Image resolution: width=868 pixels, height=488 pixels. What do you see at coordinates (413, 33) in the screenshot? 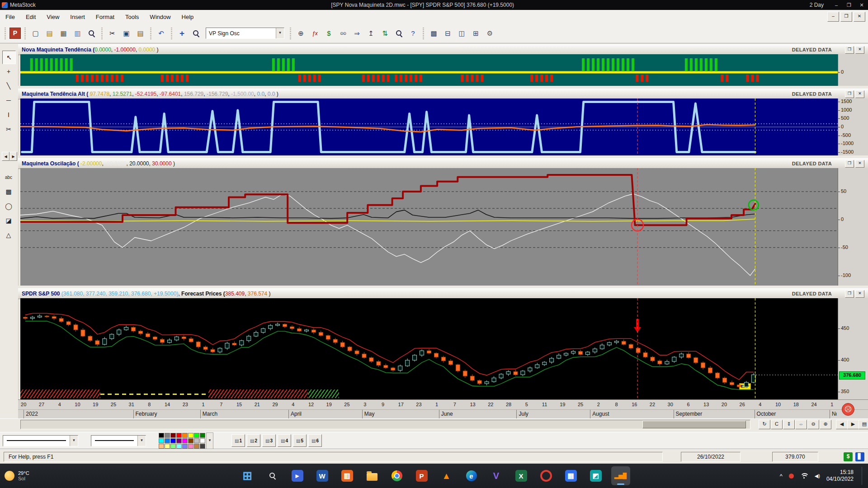
I see `context-help-icon: ?` at bounding box center [413, 33].